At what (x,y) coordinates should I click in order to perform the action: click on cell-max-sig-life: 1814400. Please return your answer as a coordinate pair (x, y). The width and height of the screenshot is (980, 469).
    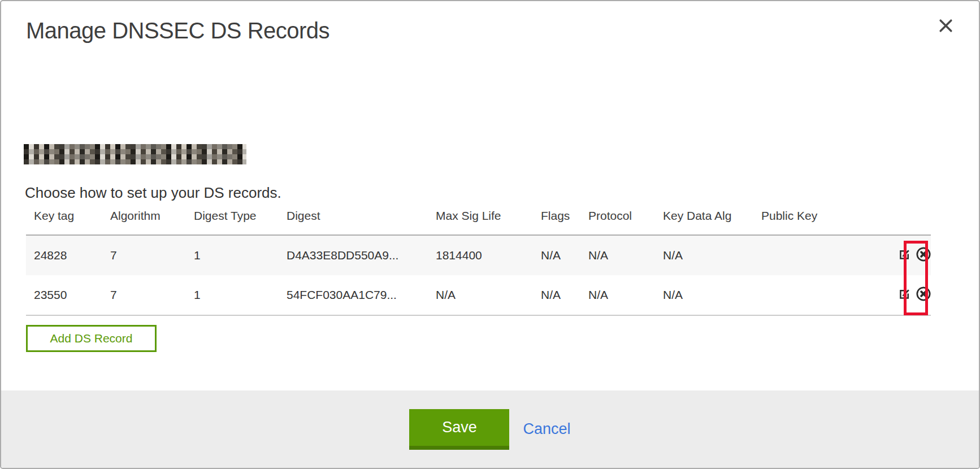
    Looking at the image, I should click on (480, 255).